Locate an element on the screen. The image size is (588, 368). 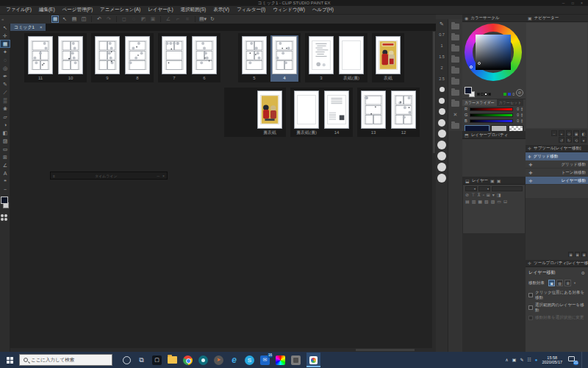
tray-onedrive-icon: ● is located at coordinates (537, 360).